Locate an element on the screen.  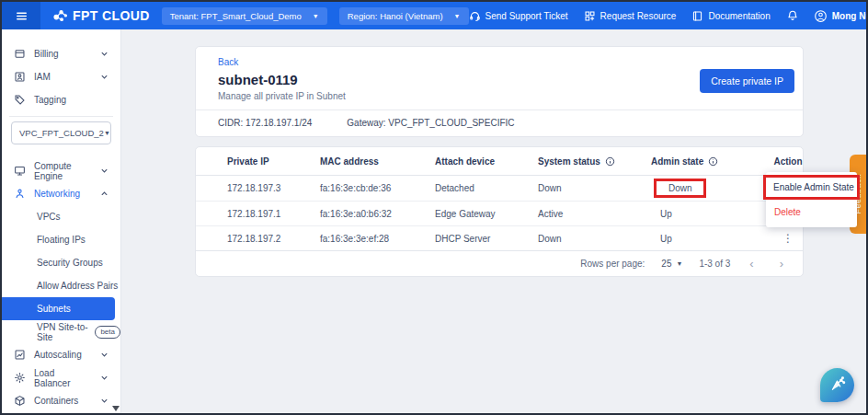
sidebar-item-autoscaling: Autoscaling is located at coordinates (61, 355).